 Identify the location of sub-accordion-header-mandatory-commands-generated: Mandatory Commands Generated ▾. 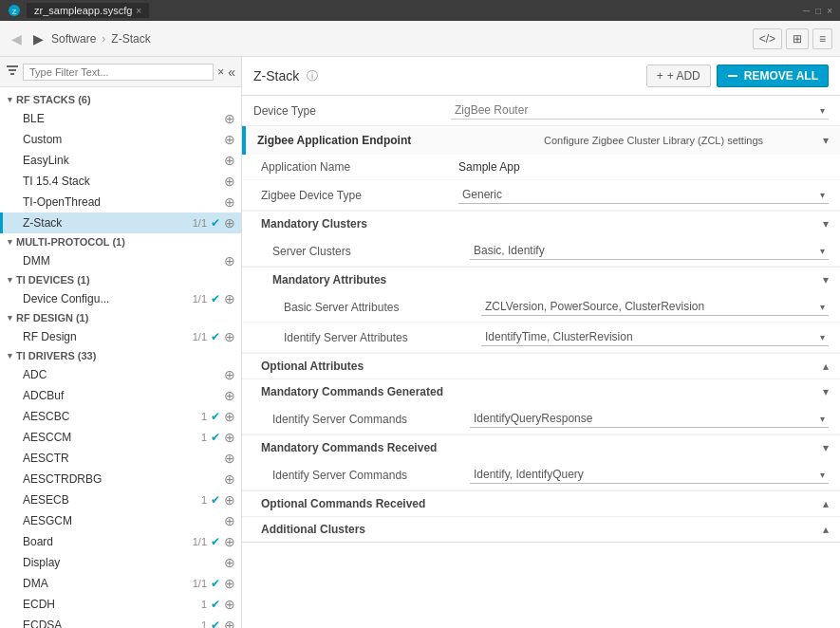
(541, 391).